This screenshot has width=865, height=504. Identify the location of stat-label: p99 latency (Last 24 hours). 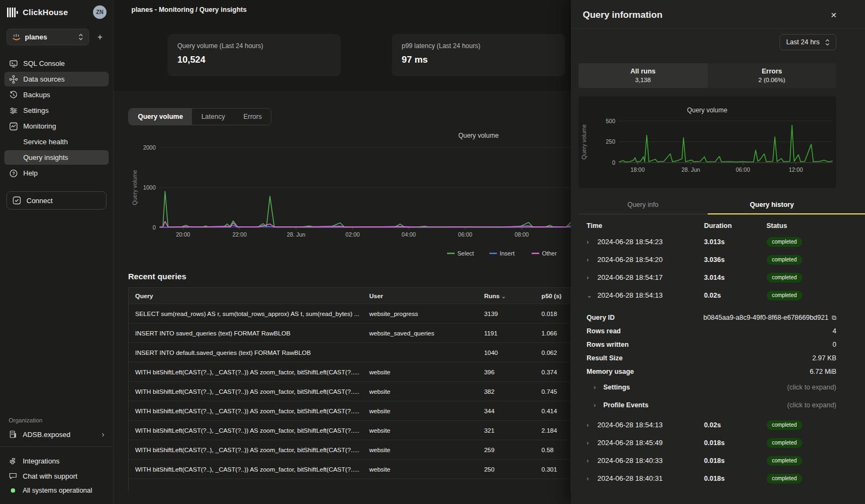
(478, 46).